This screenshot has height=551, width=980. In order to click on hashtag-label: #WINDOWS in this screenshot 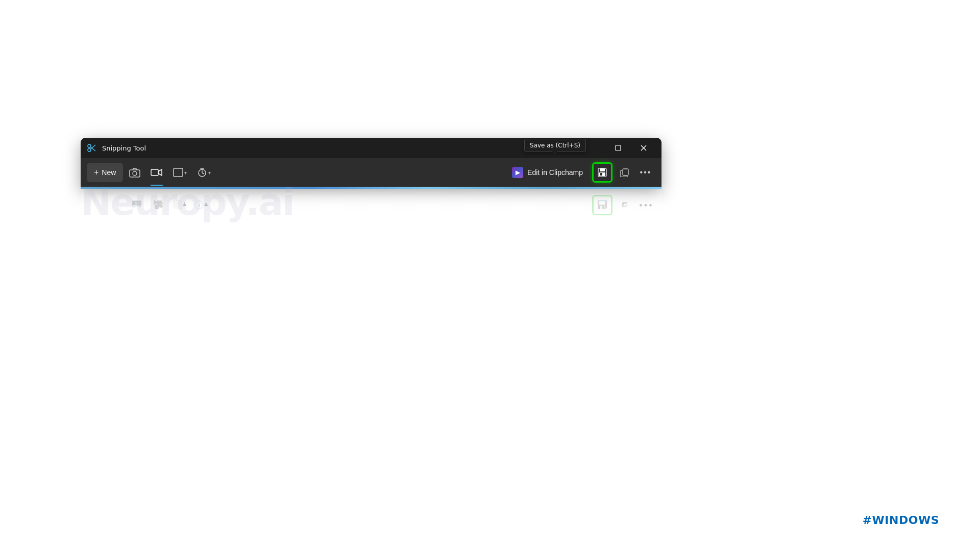, I will do `click(901, 520)`.